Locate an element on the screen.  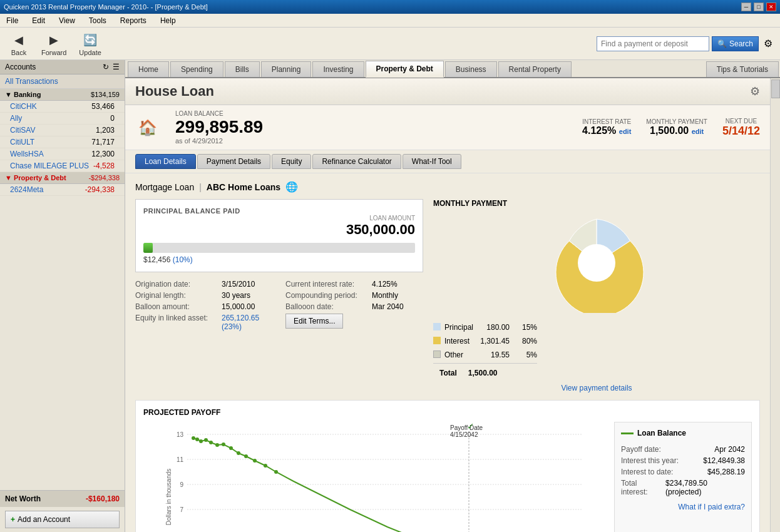
settings-icon: ⚙ is located at coordinates (768, 44).